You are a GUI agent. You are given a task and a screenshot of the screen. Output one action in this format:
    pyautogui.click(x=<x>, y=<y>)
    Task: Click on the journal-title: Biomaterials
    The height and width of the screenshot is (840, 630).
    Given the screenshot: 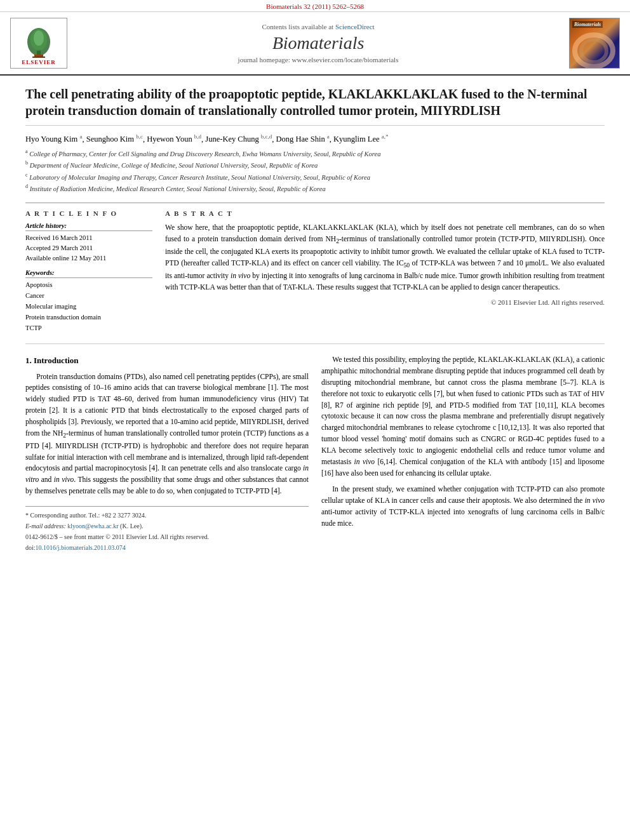 What is the action you would take?
    pyautogui.click(x=318, y=43)
    